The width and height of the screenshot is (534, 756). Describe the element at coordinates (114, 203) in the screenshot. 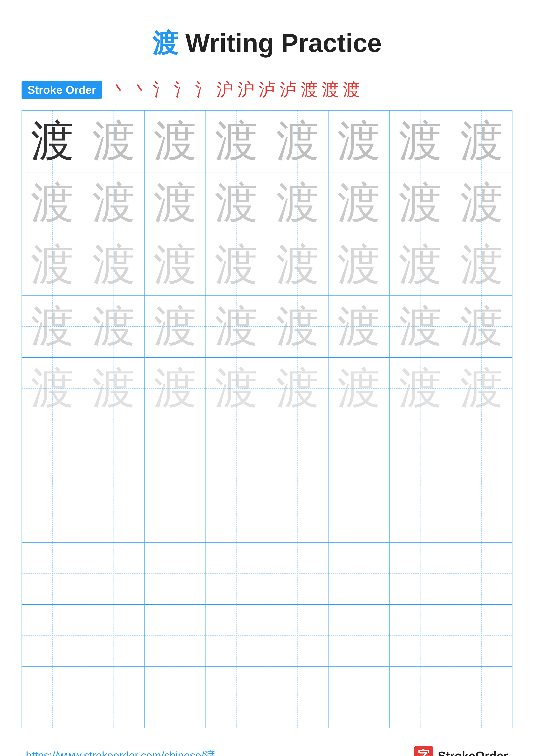

I see `grid-cell-2-2: 渡` at that location.